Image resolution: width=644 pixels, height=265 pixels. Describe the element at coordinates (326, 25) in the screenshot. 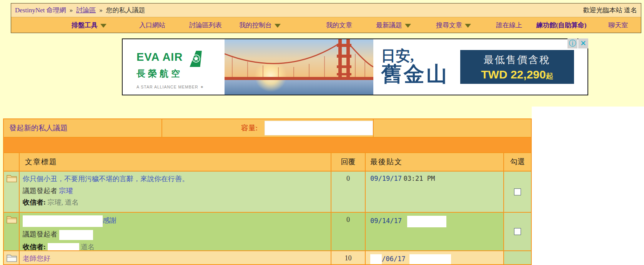

I see `main-nav: 排盤工具 入口網站 討論區列表 我的控制台 我的文章 最新議題 搜尋文章 誰在線…` at that location.